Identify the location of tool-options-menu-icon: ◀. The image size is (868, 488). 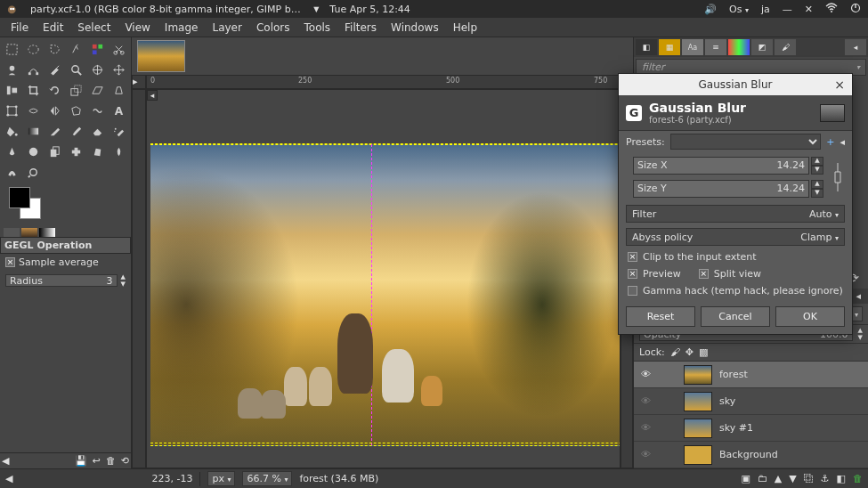
(5, 461).